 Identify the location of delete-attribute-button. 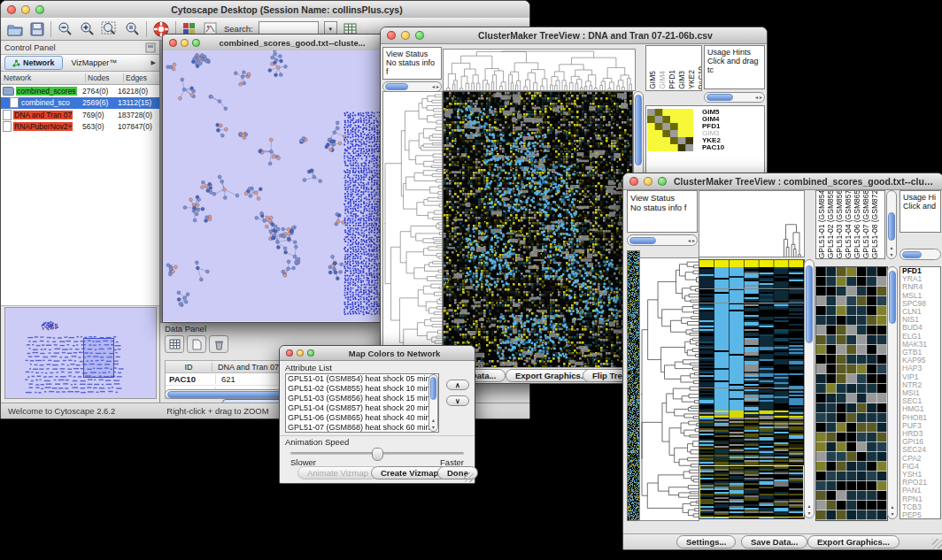
(219, 344).